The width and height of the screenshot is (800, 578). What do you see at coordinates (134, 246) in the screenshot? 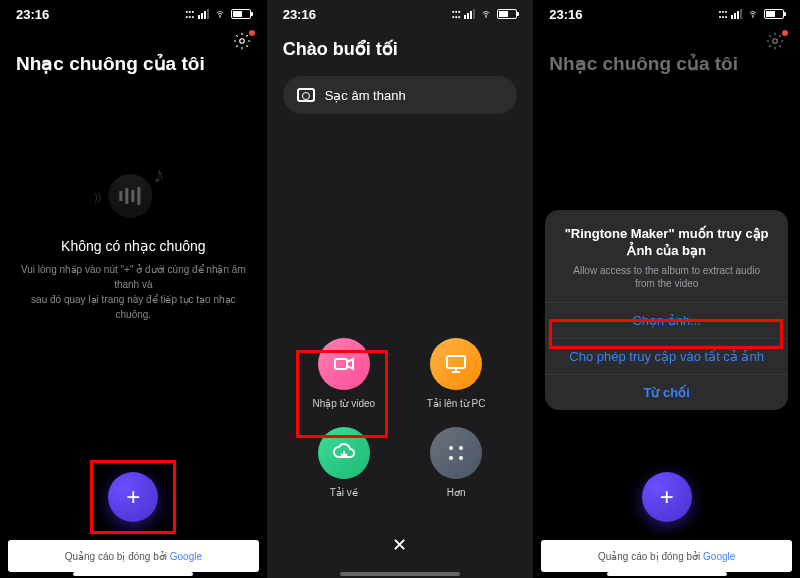
I see `empty-title: Không có nhạc chuông` at bounding box center [134, 246].